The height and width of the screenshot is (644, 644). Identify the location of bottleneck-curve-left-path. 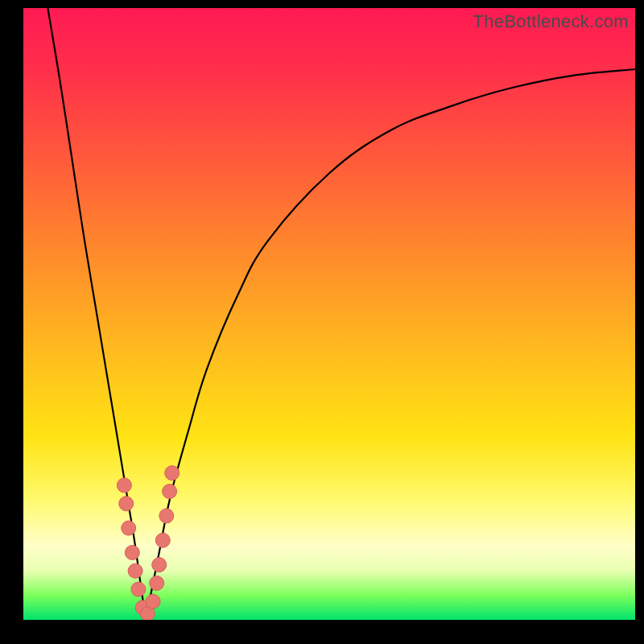
(97, 314).